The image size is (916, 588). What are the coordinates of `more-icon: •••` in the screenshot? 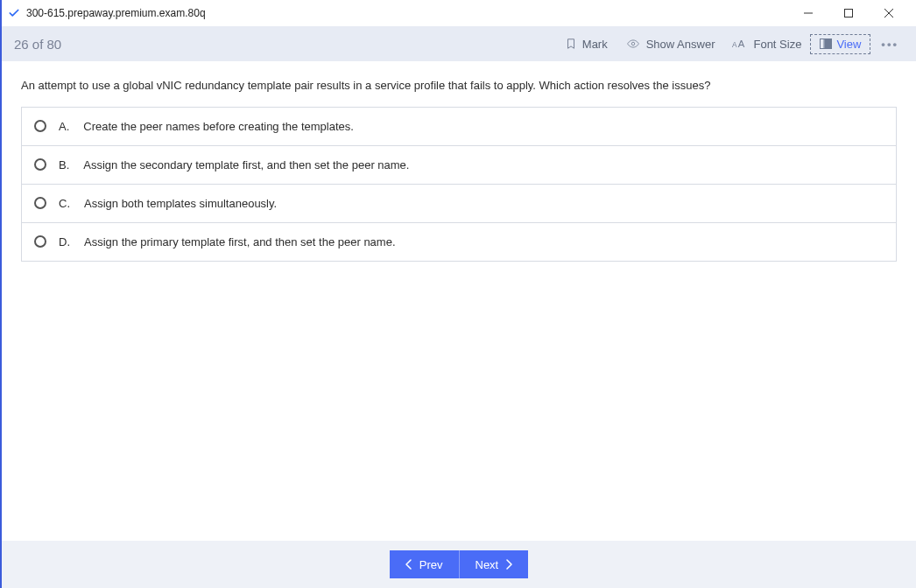 It's located at (890, 44).